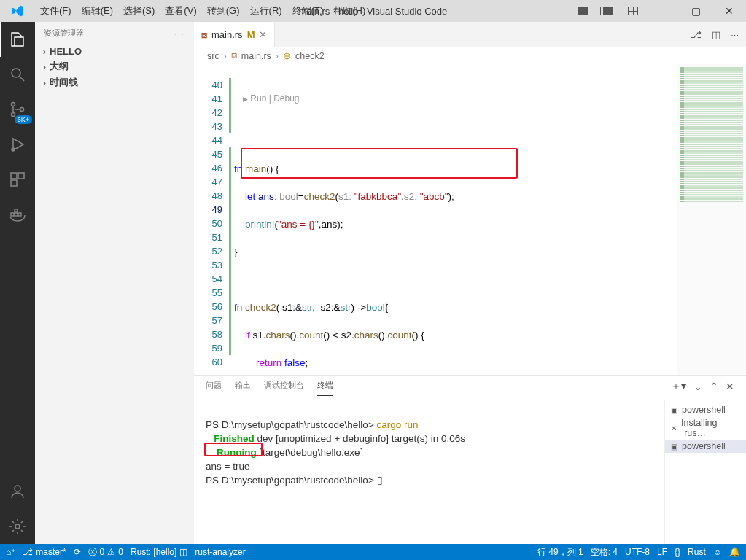 The width and height of the screenshot is (746, 560). What do you see at coordinates (18, 491) in the screenshot?
I see `account-icon` at bounding box center [18, 491].